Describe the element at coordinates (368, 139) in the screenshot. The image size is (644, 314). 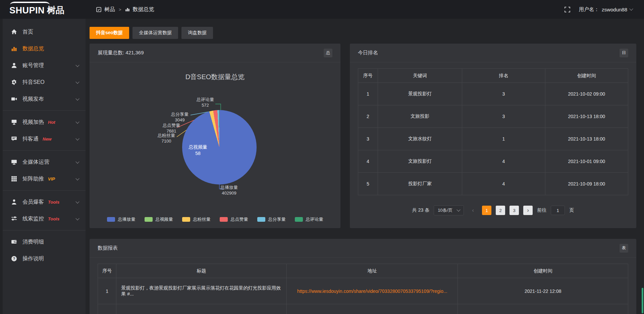
I see `table-cell: 3` at that location.